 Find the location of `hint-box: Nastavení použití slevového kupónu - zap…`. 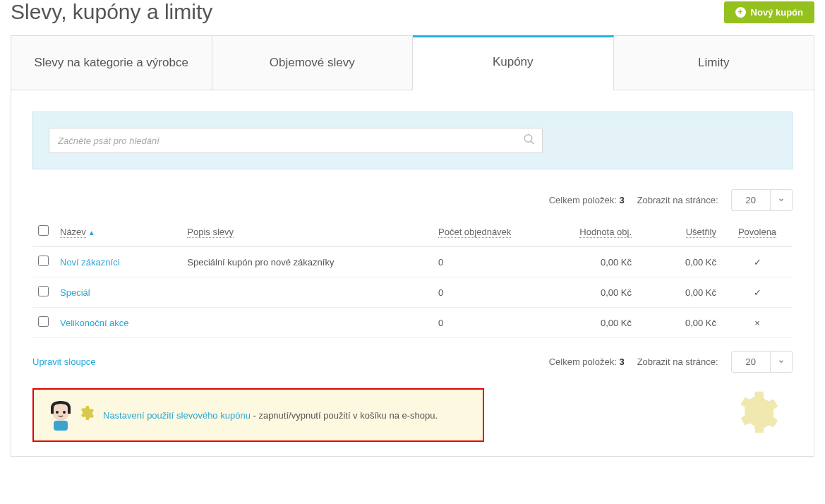

hint-box: Nastavení použití slevového kupónu - zap… is located at coordinates (258, 415).